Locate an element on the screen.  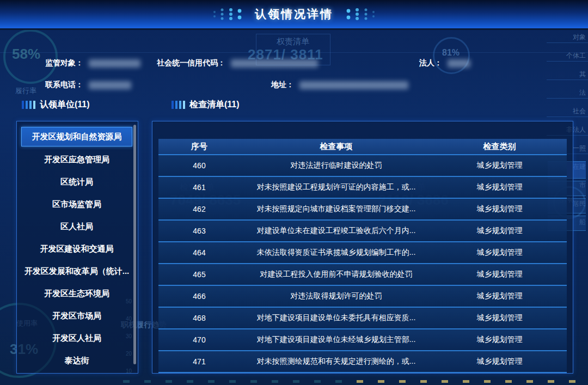
background-right-panel-label: 个体工 is located at coordinates (566, 56).